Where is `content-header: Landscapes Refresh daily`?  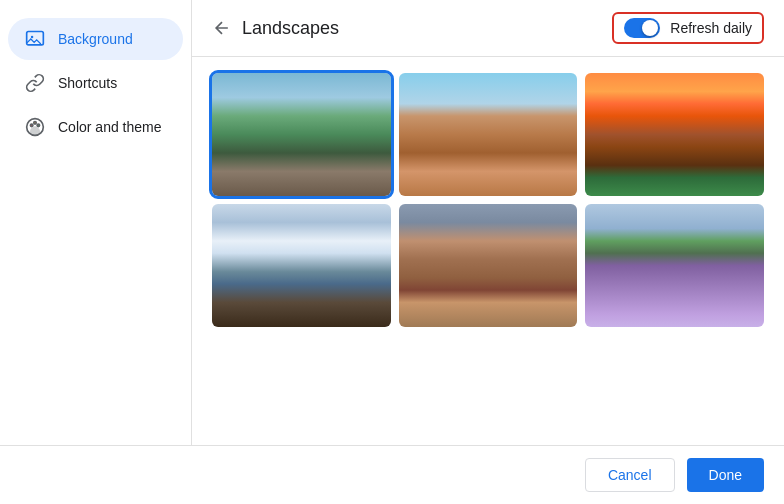 content-header: Landscapes Refresh daily is located at coordinates (488, 28).